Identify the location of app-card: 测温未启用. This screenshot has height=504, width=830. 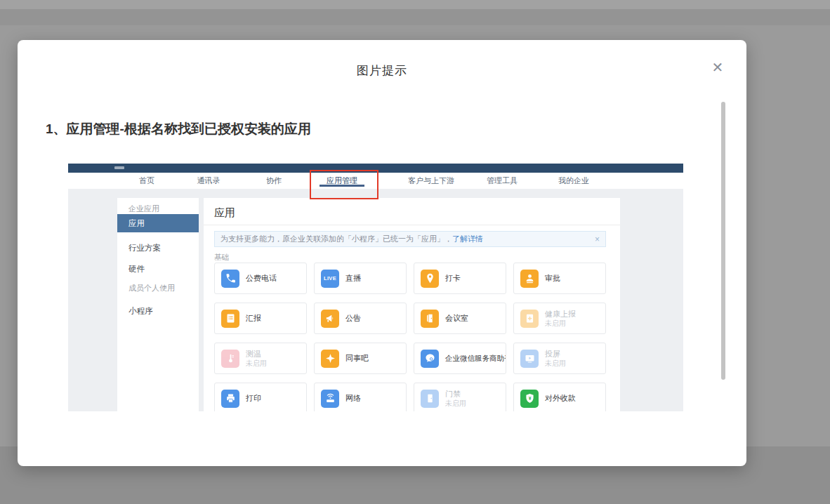
(261, 358).